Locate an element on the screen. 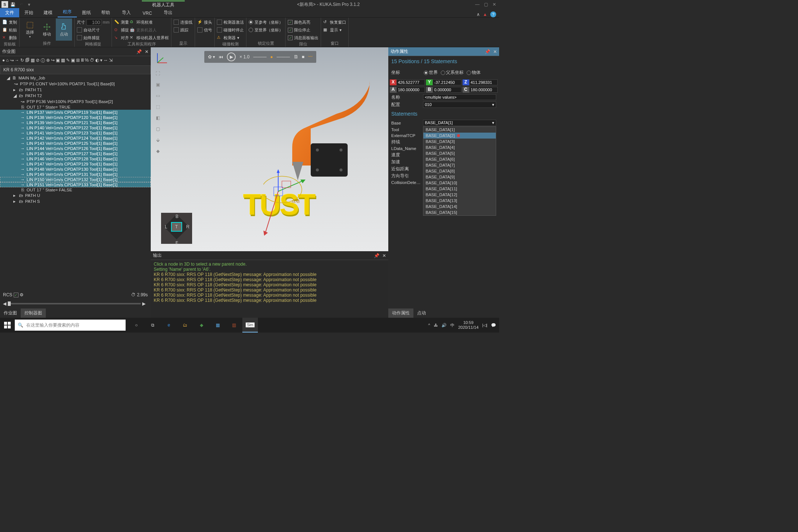 This screenshot has width=798, height=532. name-input is located at coordinates (460, 97).